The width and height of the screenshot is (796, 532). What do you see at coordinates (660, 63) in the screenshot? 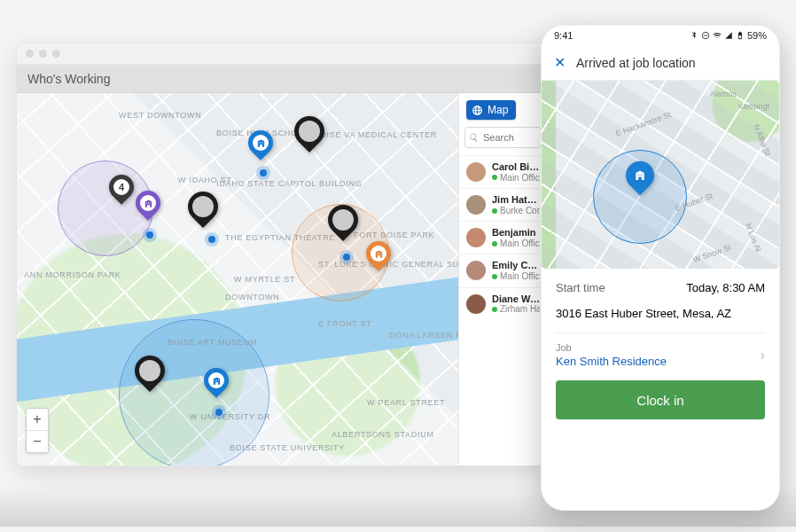
I see `mobile-header: ✕ Arrived at job location` at bounding box center [660, 63].